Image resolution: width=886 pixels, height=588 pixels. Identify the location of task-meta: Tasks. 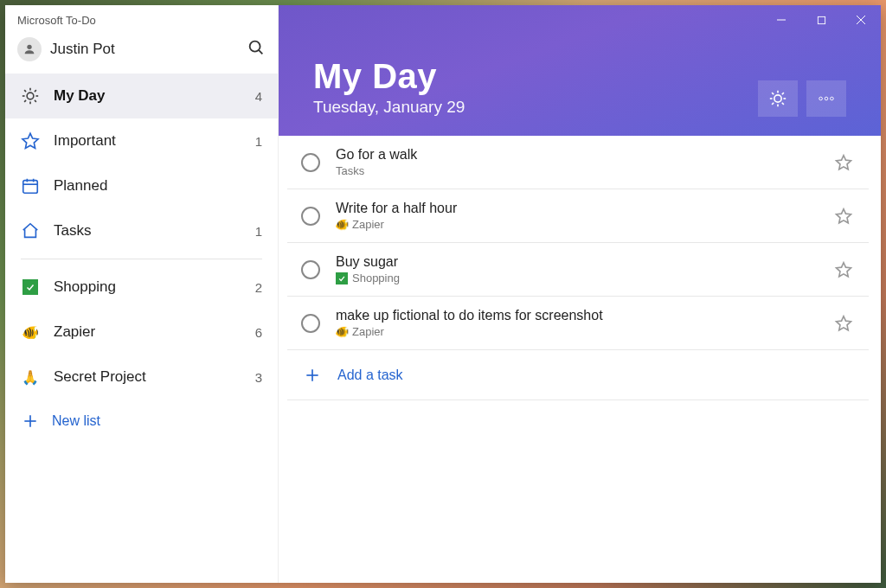
(581, 171).